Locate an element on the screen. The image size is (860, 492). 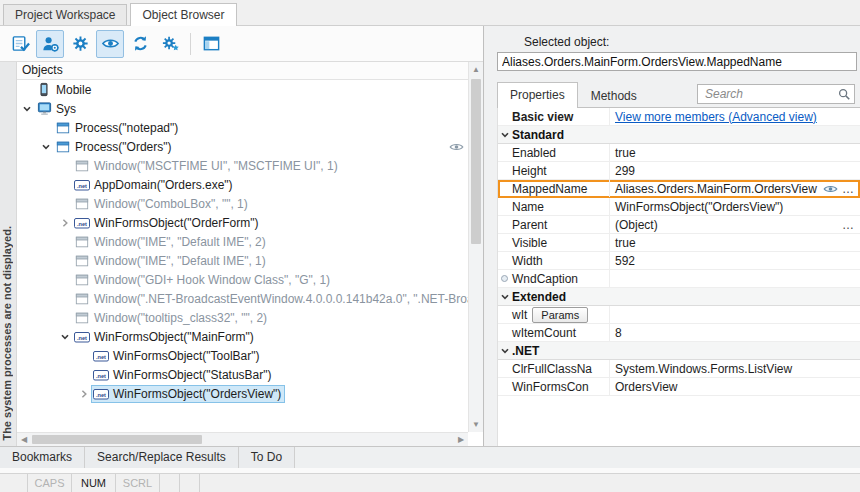
property-value: 8 is located at coordinates (735, 332).